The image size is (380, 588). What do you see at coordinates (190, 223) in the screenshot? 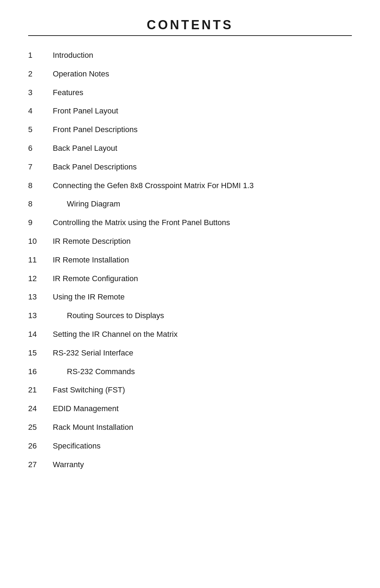
I see `toc-item: 9Controlling the Matrix using the Front …` at bounding box center [190, 223].